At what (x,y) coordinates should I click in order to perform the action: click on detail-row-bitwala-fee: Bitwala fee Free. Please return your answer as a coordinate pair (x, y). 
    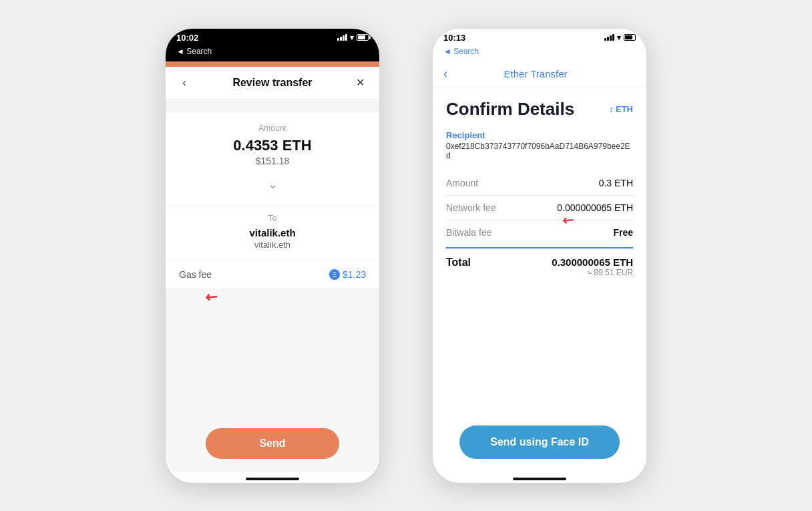
    Looking at the image, I should click on (540, 232).